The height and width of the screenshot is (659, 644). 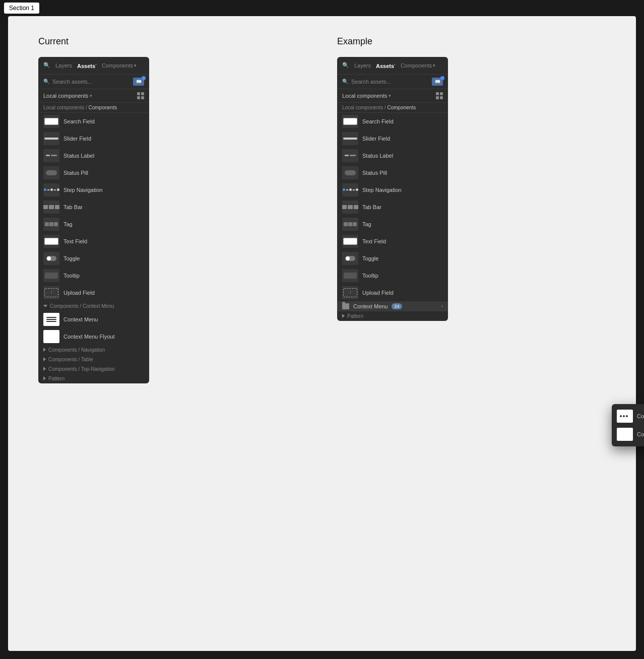 I want to click on example-flyout-item-context-menu-flyout: Context Menu Flyout, so click(x=628, y=434).